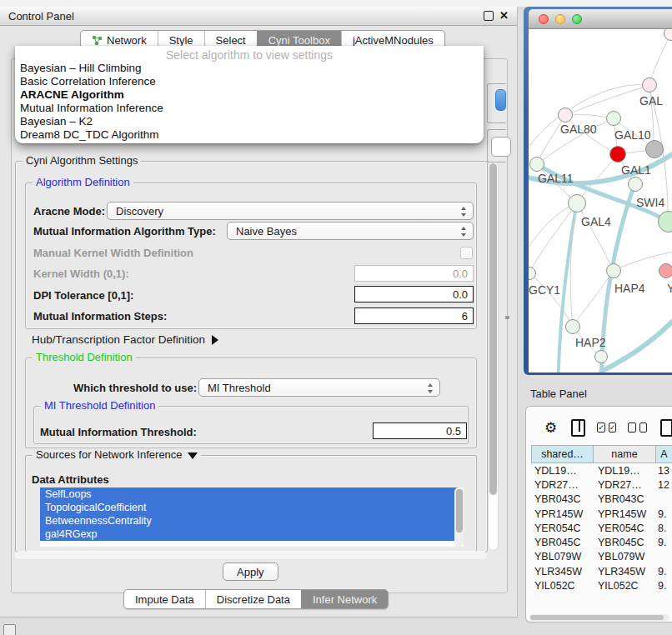 The width and height of the screenshot is (672, 635). I want to click on network-icon, so click(97, 40).